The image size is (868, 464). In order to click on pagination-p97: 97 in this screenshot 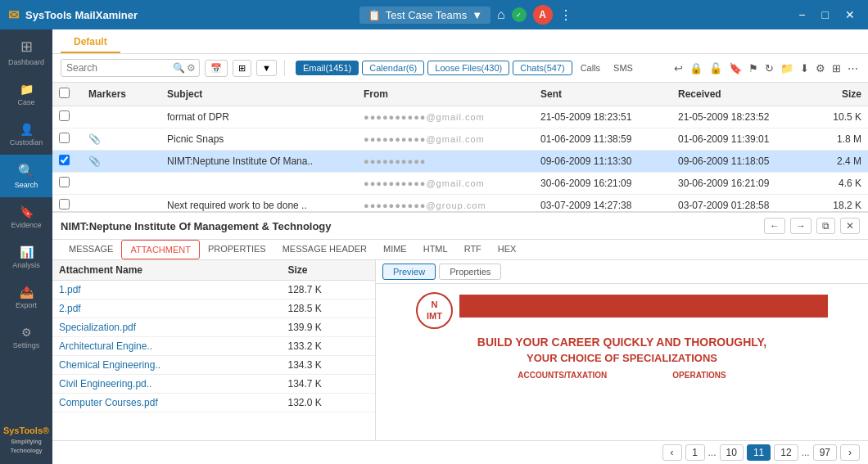, I will do `click(825, 453)`.